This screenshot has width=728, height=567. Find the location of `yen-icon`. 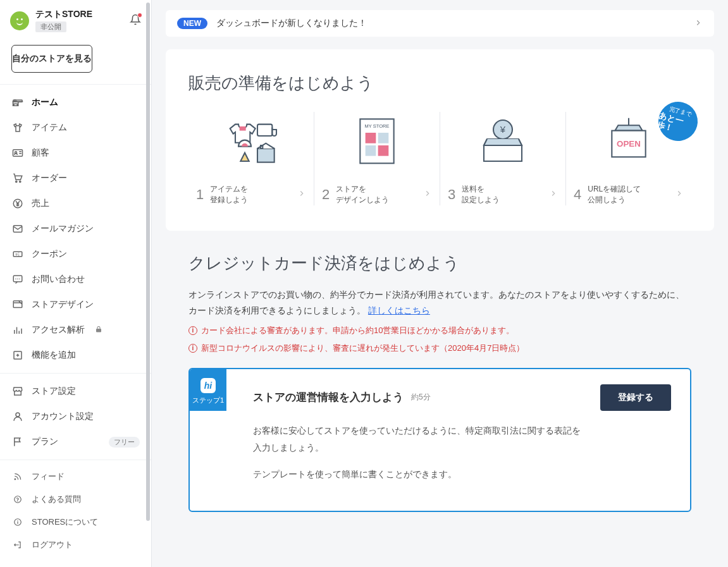

yen-icon is located at coordinates (18, 204).